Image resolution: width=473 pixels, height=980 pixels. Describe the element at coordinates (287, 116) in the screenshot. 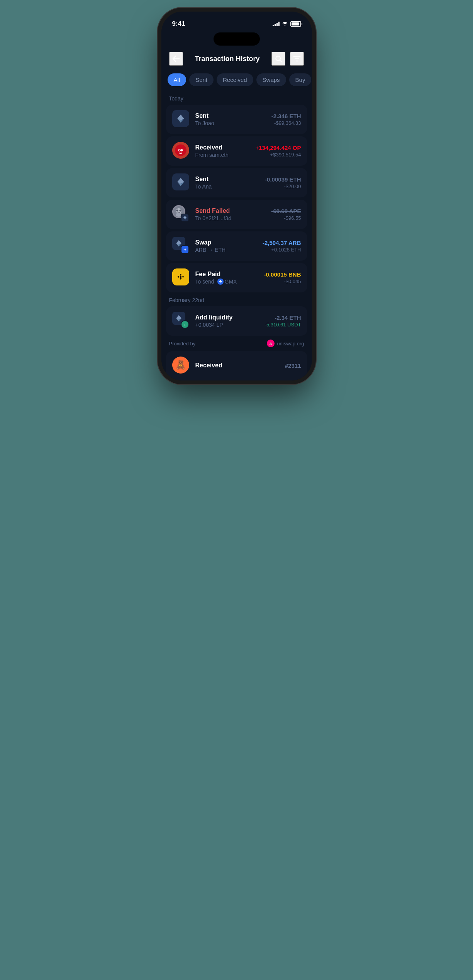

I see `tx-amount-primary: -2.346 ETH` at that location.